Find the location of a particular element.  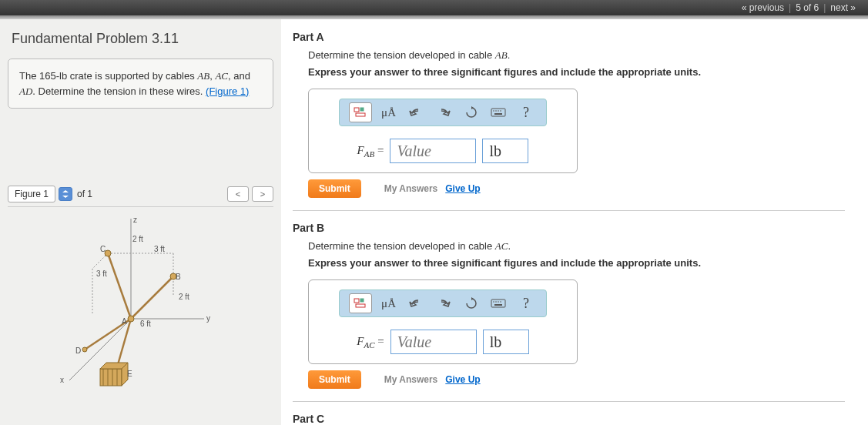

figure-prev-button: < is located at coordinates (238, 194).